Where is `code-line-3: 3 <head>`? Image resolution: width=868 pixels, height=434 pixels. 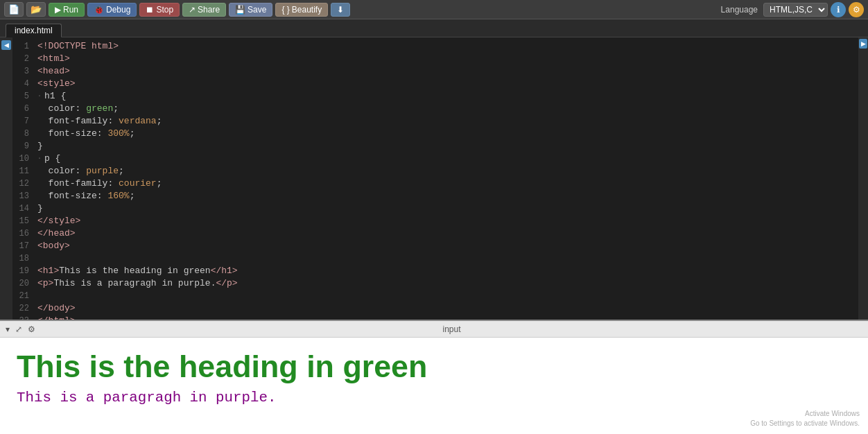
code-line-3: 3 <head> is located at coordinates (435, 71).